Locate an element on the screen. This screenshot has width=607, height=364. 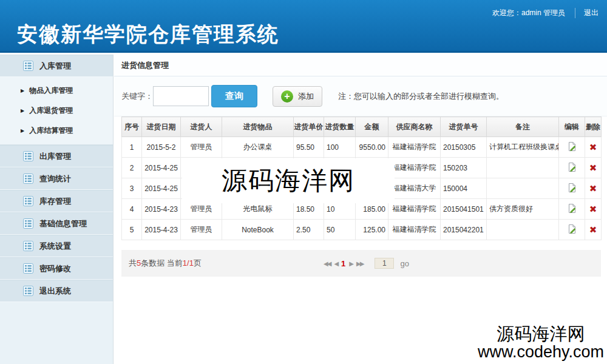
sidebar-item-label: 密码修改 is located at coordinates (55, 269).